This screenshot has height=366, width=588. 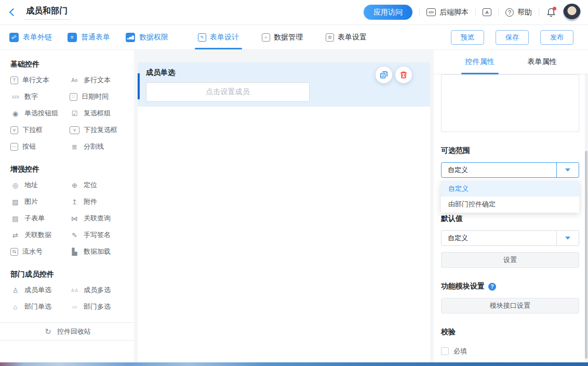 What do you see at coordinates (510, 306) in the screenshot?
I see `module-api-button: 模块接口设置` at bounding box center [510, 306].